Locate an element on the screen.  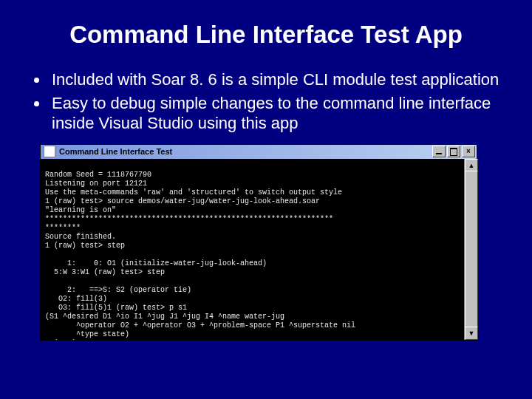
scroll-down-icon: ▼ is located at coordinates (471, 333).